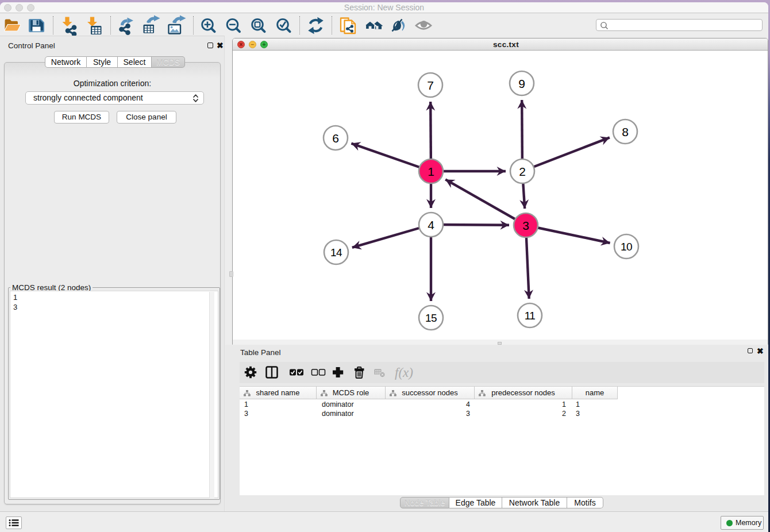  I want to click on svg-text: 1, so click(431, 171).